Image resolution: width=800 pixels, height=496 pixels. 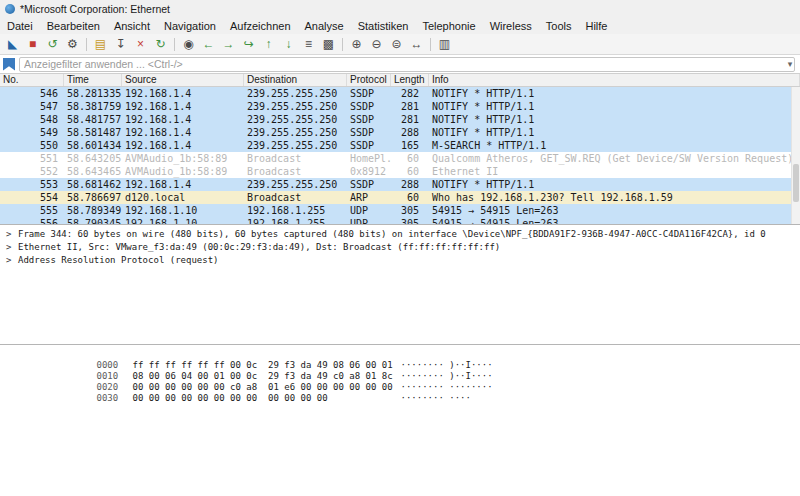 What do you see at coordinates (400, 94) in the screenshot?
I see `packet-row: 54658.281335192.168.1.4239.255.255.250SS…` at bounding box center [400, 94].